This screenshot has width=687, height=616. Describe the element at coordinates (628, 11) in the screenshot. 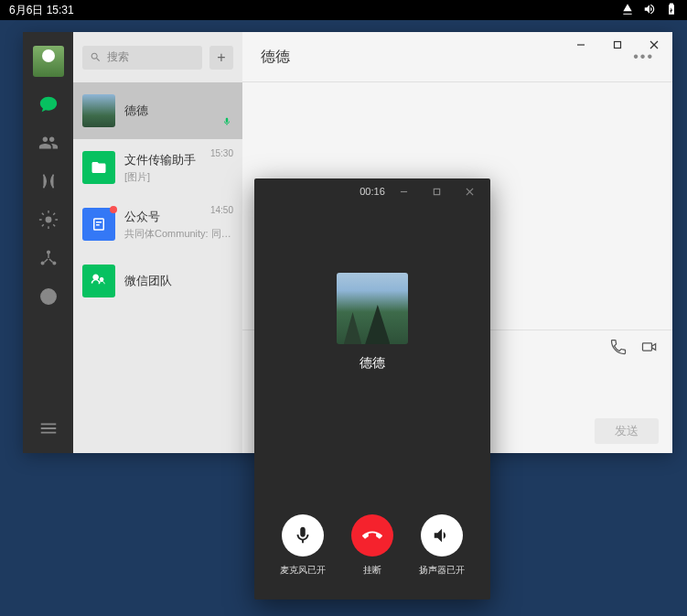

I see `network-icon` at that location.